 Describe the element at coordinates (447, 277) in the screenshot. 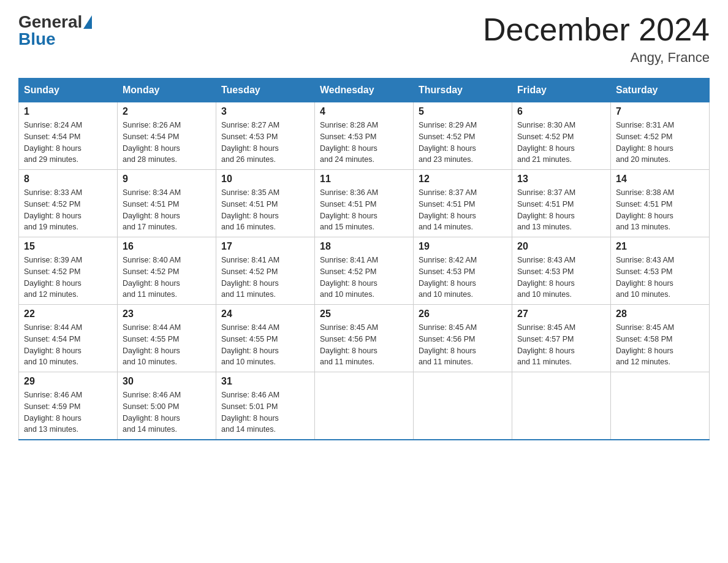

I see `day-info: Sunrise: 8:42 AMSunset: 4:53 PMDaylight:…` at that location.